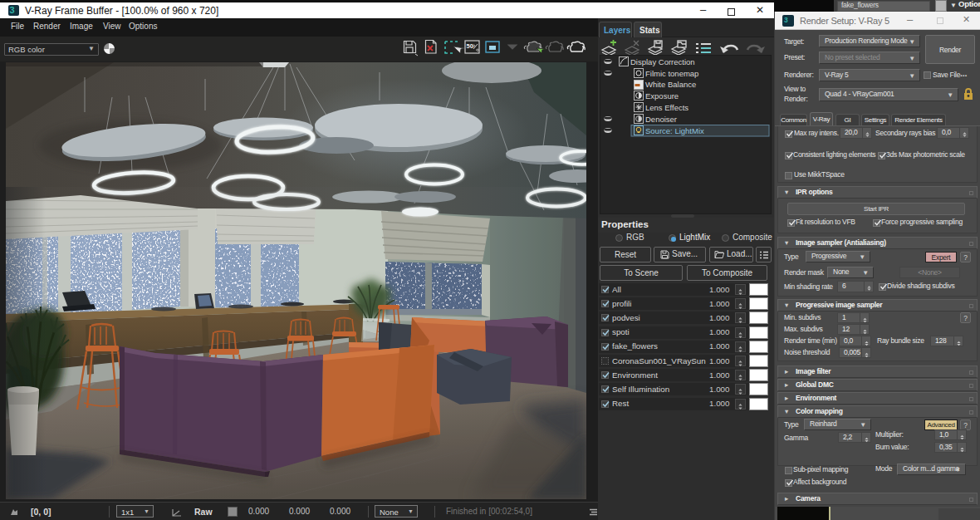 The height and width of the screenshot is (520, 980). I want to click on svg-text: Source: LightMix, so click(674, 131).